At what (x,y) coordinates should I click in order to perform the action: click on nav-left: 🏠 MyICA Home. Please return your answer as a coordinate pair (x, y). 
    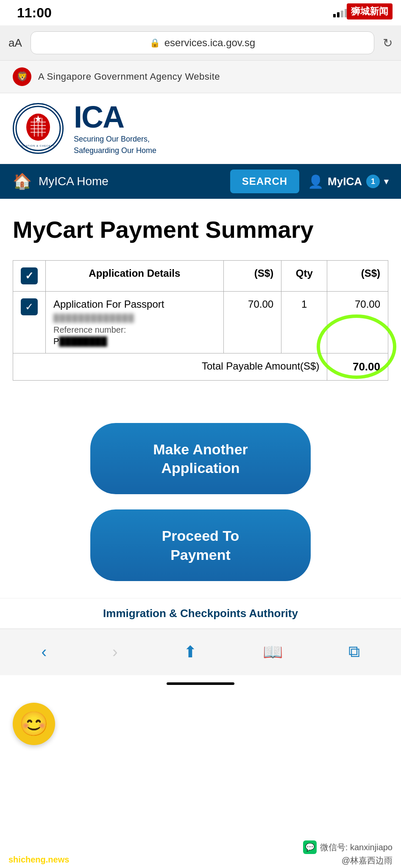
    Looking at the image, I should click on (61, 181).